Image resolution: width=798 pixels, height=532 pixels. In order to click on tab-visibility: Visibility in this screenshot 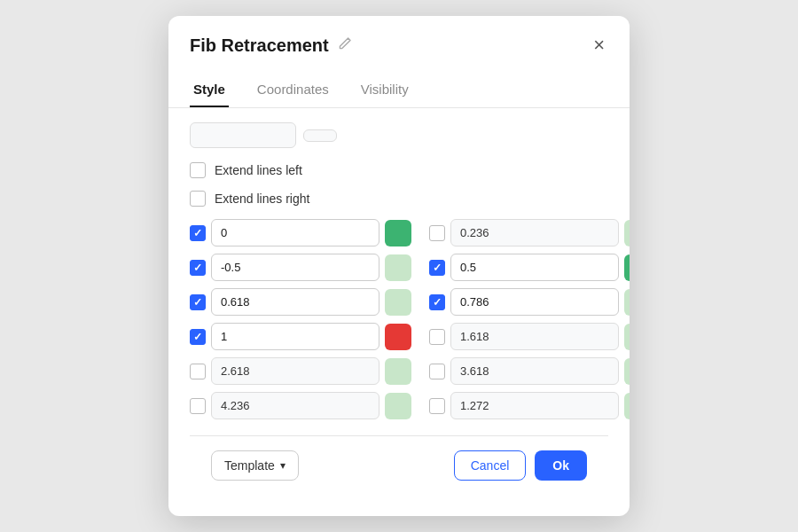, I will do `click(385, 90)`.